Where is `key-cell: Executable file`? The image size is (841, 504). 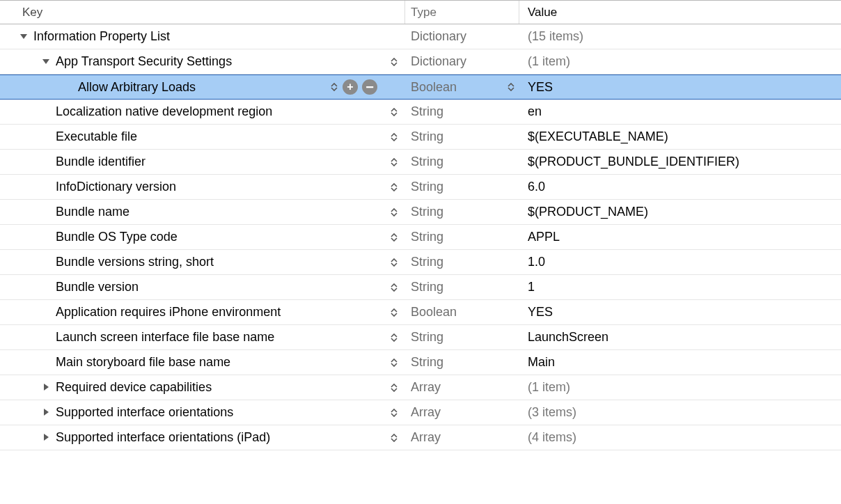 key-cell: Executable file is located at coordinates (203, 136).